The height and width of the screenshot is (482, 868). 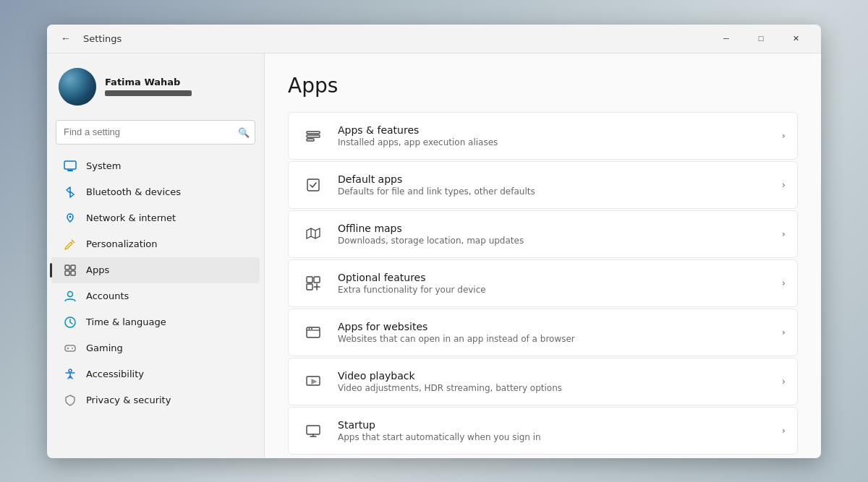 What do you see at coordinates (383, 38) in the screenshot?
I see `title-bar-left: ← Settings` at bounding box center [383, 38].